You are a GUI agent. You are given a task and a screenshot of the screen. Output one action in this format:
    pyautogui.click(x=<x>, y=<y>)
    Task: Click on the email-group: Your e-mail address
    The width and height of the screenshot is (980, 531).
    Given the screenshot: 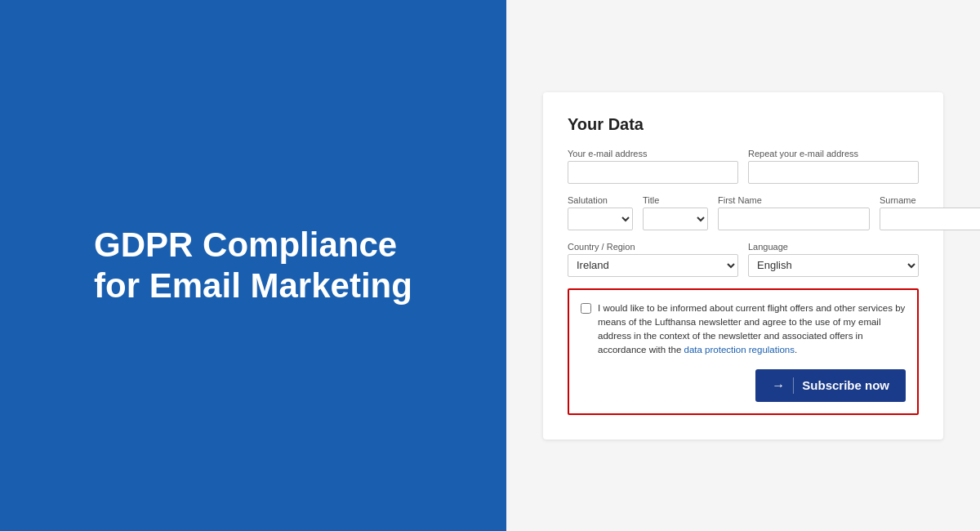 What is the action you would take?
    pyautogui.click(x=653, y=167)
    